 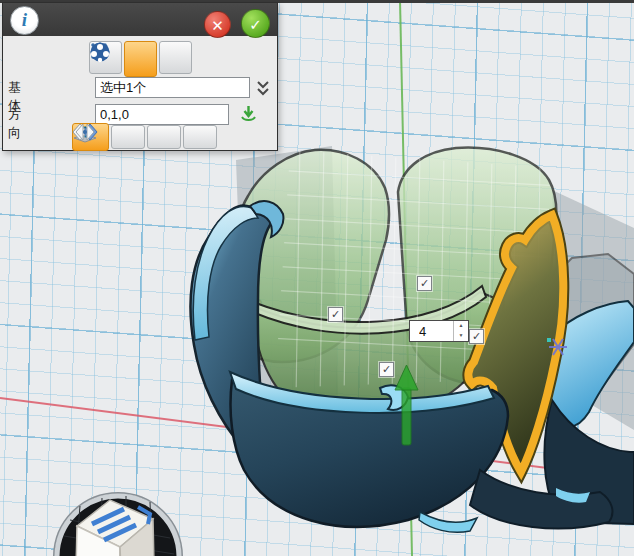 I want to click on spherical-pattern-button, so click(x=176, y=58).